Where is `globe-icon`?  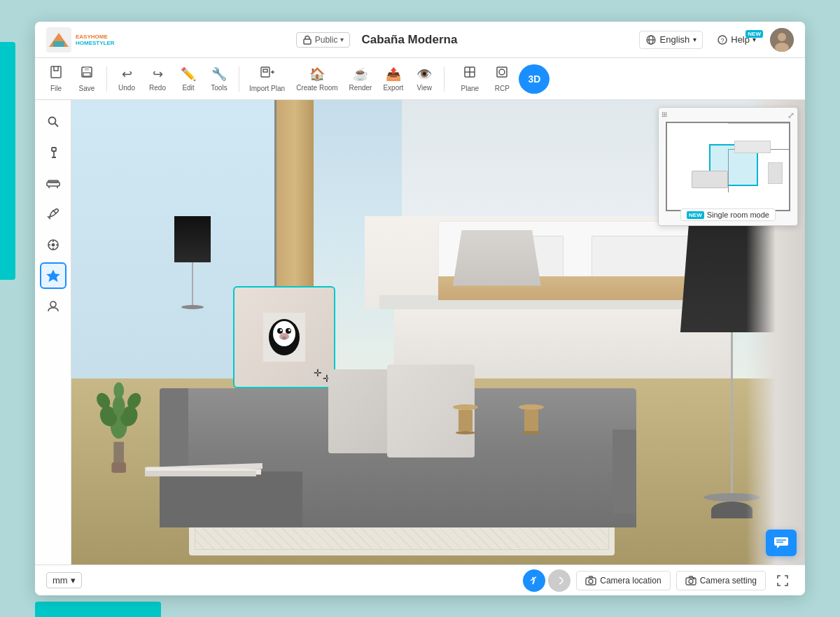
globe-icon is located at coordinates (651, 40).